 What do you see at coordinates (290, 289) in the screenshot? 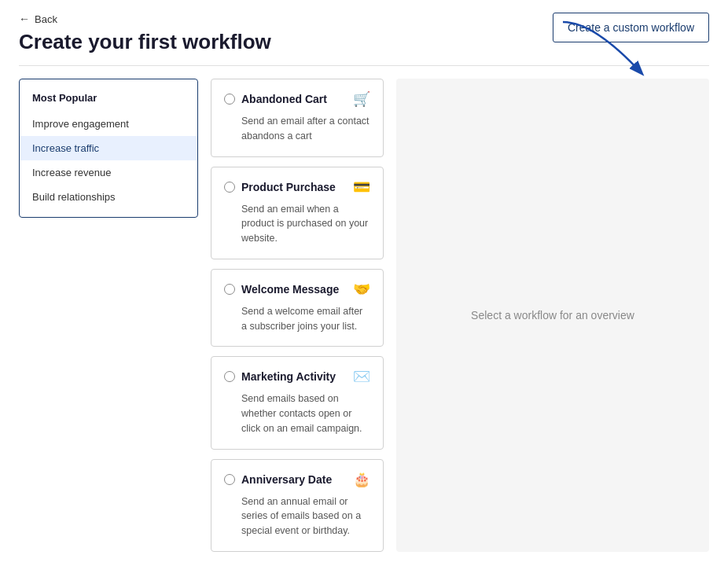
I see `workflow-title-welcome-message: Welcome Message` at bounding box center [290, 289].